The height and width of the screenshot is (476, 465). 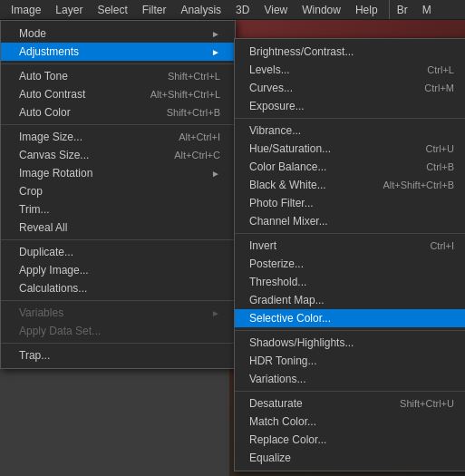 What do you see at coordinates (118, 155) in the screenshot?
I see `menu-item-canvas-size: Canvas Size... Alt+Ctrl+C` at bounding box center [118, 155].